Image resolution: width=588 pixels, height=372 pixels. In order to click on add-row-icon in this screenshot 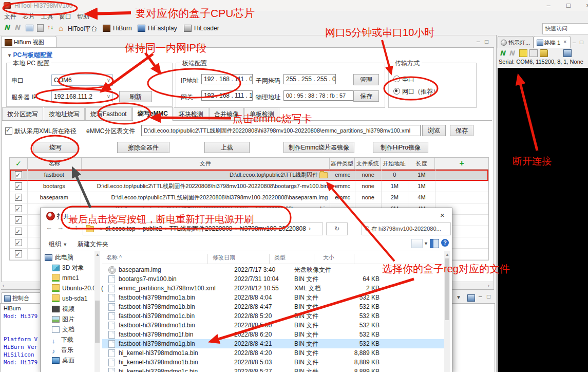, I will do `click(462, 163)`.